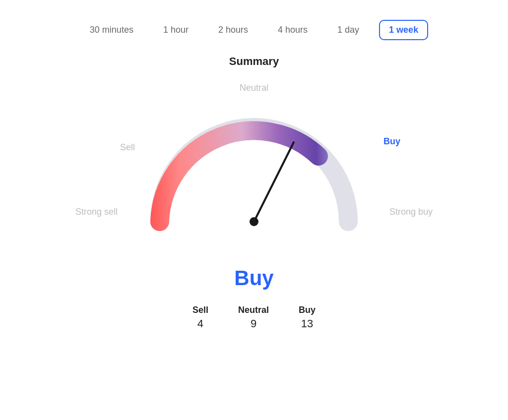  Describe the element at coordinates (233, 30) in the screenshot. I see `tab-2h: 2 hours` at that location.